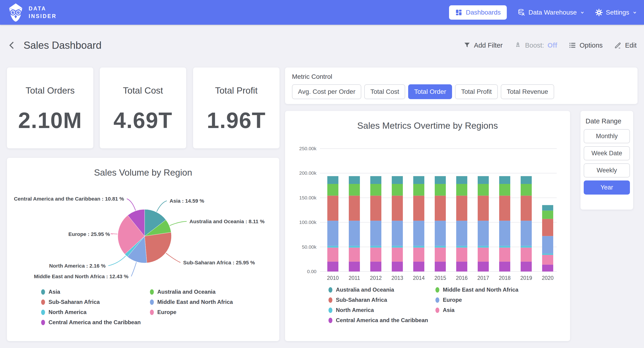 The width and height of the screenshot is (644, 348). What do you see at coordinates (430, 92) in the screenshot?
I see `metric-option-total-order: Total Order` at bounding box center [430, 92].